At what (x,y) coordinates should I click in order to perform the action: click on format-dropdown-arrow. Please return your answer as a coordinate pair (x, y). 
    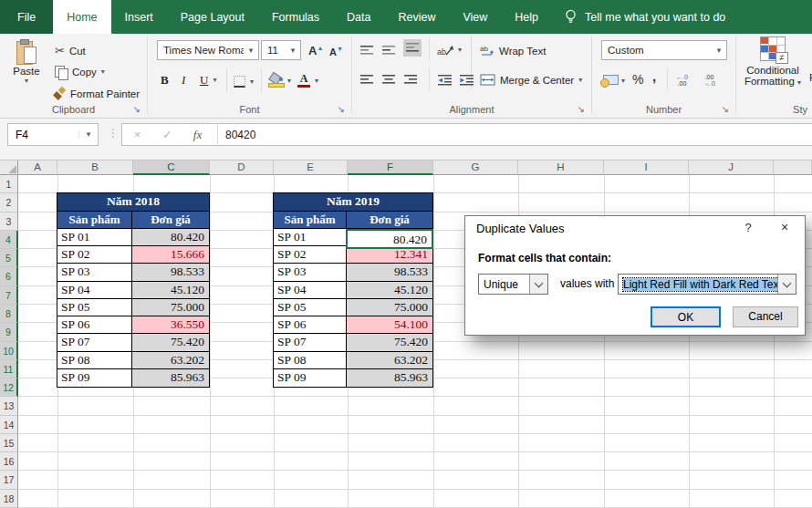
    Looking at the image, I should click on (786, 285).